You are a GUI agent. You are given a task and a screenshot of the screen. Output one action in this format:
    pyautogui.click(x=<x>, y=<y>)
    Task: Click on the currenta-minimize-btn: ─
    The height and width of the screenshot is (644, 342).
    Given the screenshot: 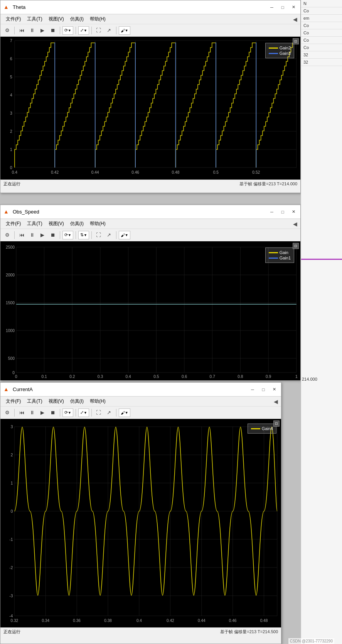 What is the action you would take?
    pyautogui.click(x=253, y=390)
    